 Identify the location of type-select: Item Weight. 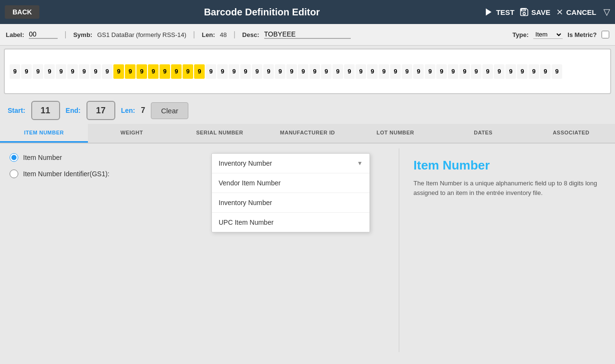
(548, 35).